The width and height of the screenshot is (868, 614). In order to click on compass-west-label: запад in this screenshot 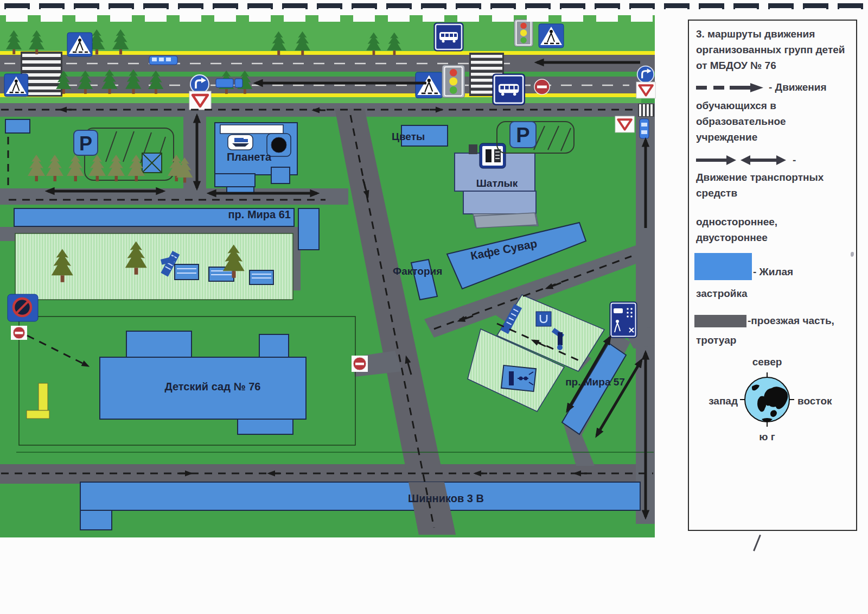, I will do `click(714, 401)`.